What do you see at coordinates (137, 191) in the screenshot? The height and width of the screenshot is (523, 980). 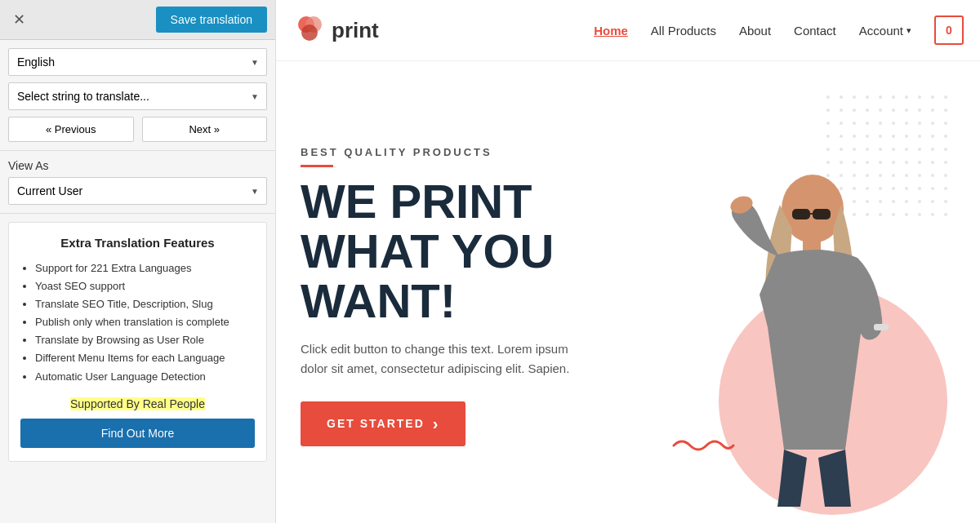 I see `view-as-select: Current User Guest Administrator` at bounding box center [137, 191].